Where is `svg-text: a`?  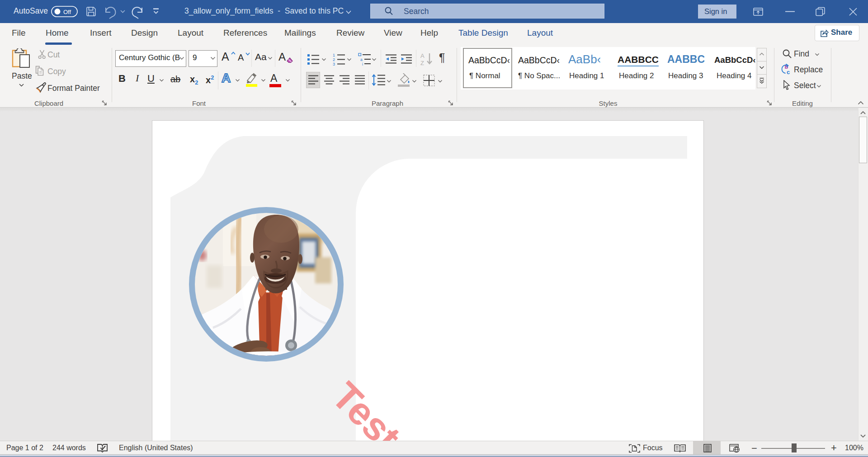 svg-text: a is located at coordinates (362, 60).